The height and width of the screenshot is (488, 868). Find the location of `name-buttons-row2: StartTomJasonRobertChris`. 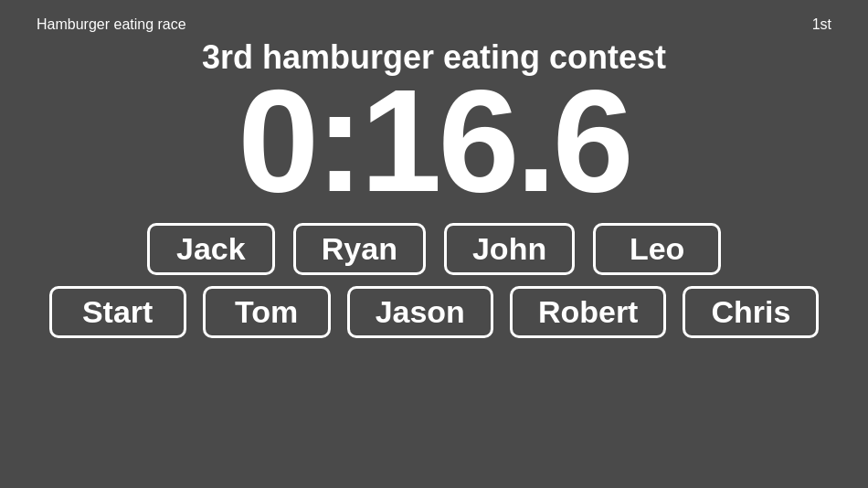

name-buttons-row2: StartTomJasonRobertChris is located at coordinates (435, 313).